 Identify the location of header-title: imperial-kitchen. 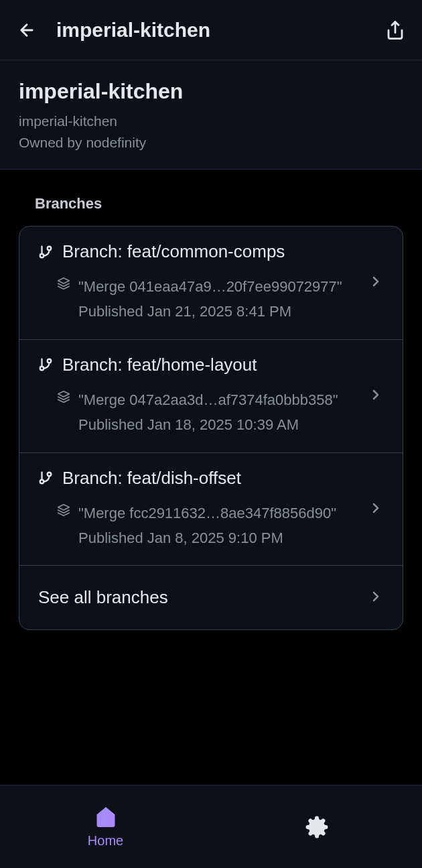
(220, 30).